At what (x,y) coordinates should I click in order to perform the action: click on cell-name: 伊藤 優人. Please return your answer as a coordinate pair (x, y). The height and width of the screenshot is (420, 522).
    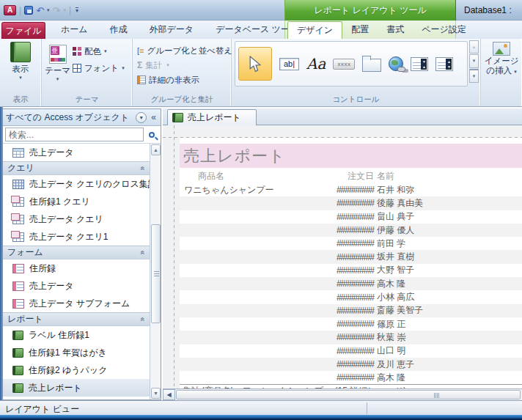
    Looking at the image, I should click on (394, 230).